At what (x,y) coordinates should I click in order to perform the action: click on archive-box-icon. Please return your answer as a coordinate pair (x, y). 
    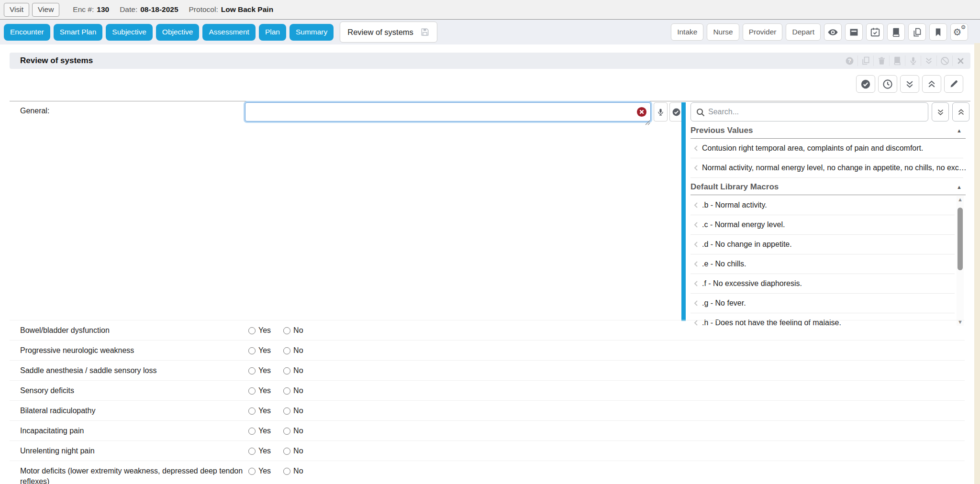
    Looking at the image, I should click on (854, 33).